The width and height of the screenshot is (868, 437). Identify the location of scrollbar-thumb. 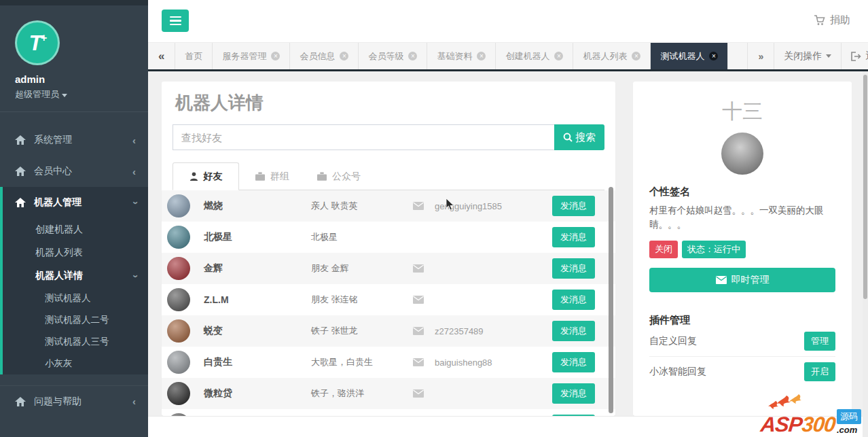
(865, 187).